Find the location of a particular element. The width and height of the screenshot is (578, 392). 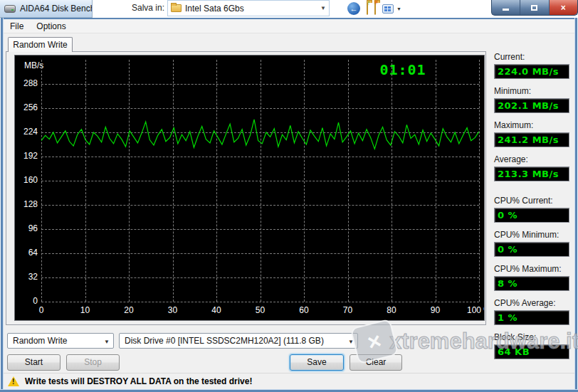

status-bar: Write tests will DESTROY ALL DATA on the… is located at coordinates (289, 381).